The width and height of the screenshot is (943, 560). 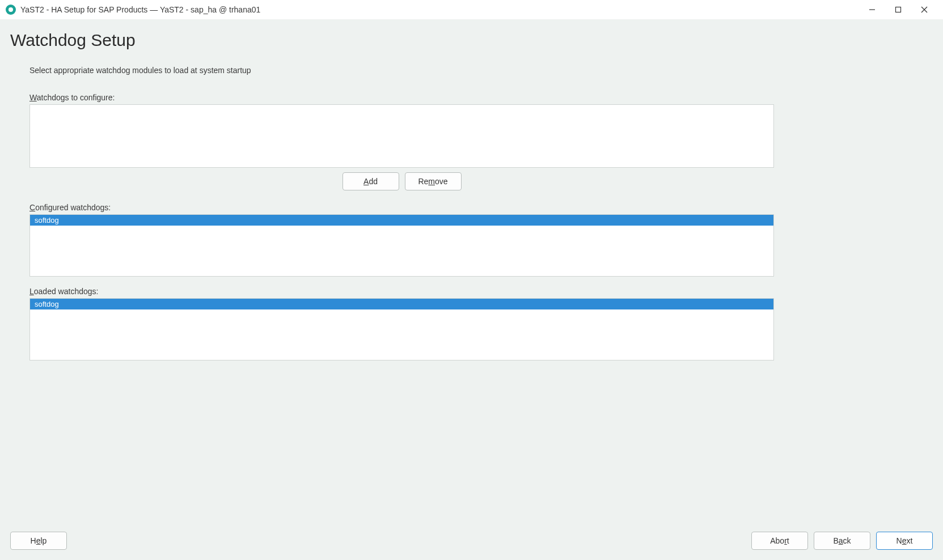 What do you see at coordinates (481, 97) in the screenshot?
I see `label-to-configure: Watchdogs to configure:` at bounding box center [481, 97].